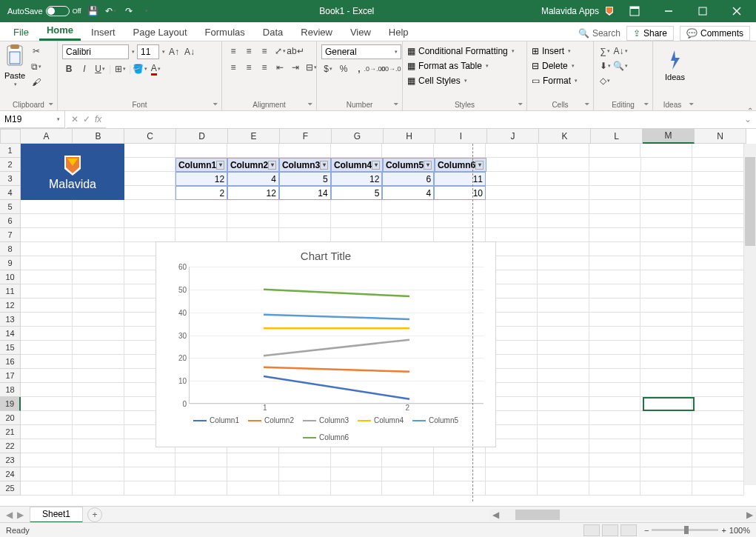 The height and width of the screenshot is (537, 756). What do you see at coordinates (249, 67) in the screenshot?
I see `align-center-icon: ≡` at bounding box center [249, 67].